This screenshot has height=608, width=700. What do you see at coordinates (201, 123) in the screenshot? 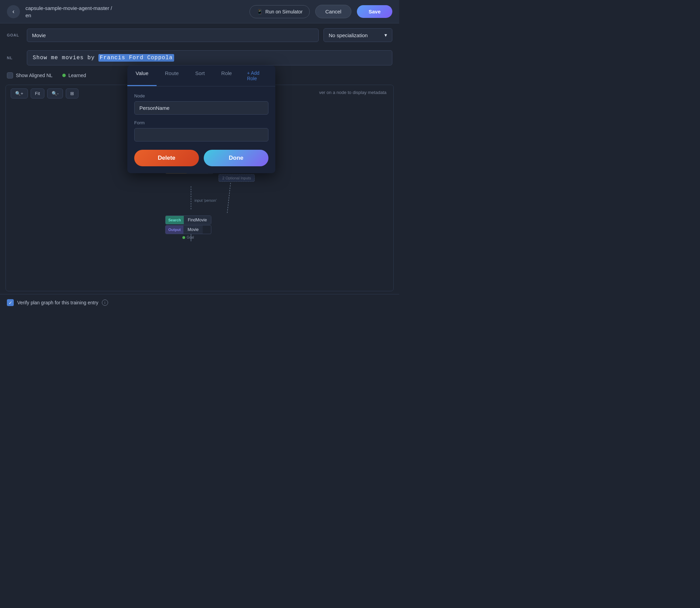
I see `form-field-label: Form` at bounding box center [201, 123].